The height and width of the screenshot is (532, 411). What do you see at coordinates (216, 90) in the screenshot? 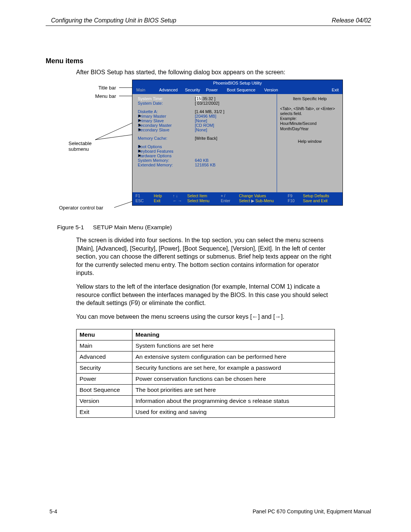
I see `menu-power: Power` at bounding box center [216, 90].